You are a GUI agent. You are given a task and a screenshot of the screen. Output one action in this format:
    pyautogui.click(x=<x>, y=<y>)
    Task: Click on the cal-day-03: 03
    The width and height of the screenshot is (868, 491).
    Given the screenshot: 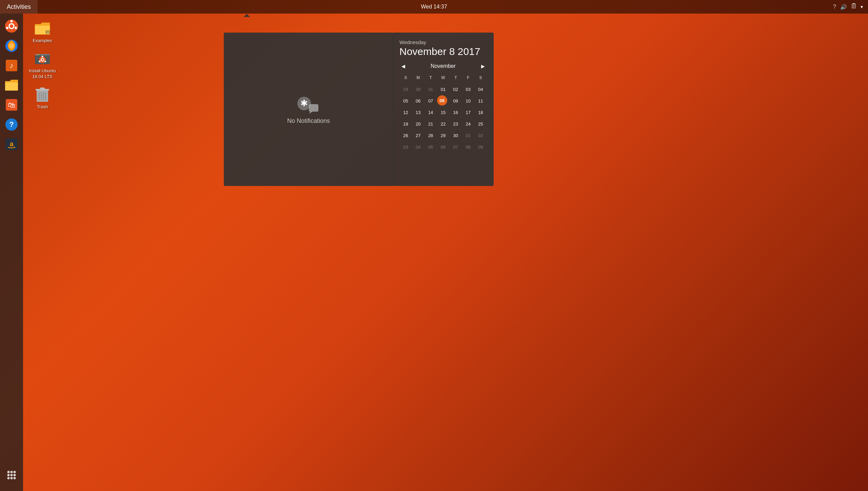 What is the action you would take?
    pyautogui.click(x=468, y=89)
    